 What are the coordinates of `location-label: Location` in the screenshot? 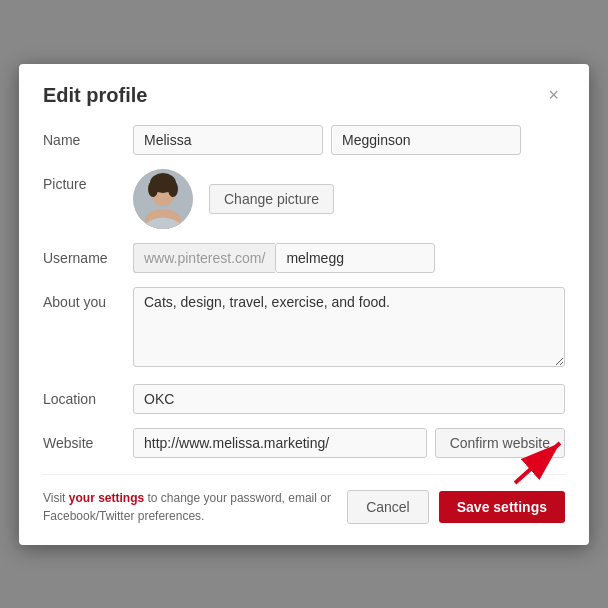 It's located at (88, 396).